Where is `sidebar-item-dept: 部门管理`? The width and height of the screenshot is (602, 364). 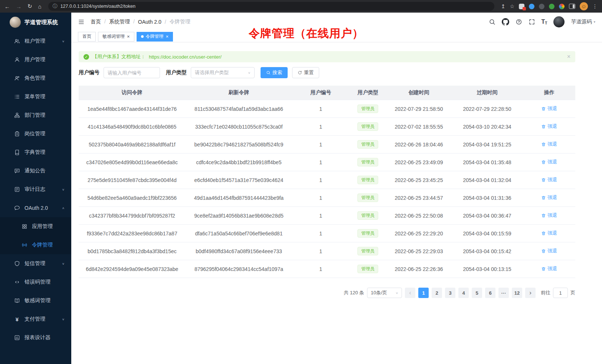
sidebar-item-dept: 部门管理 is located at coordinates (36, 115).